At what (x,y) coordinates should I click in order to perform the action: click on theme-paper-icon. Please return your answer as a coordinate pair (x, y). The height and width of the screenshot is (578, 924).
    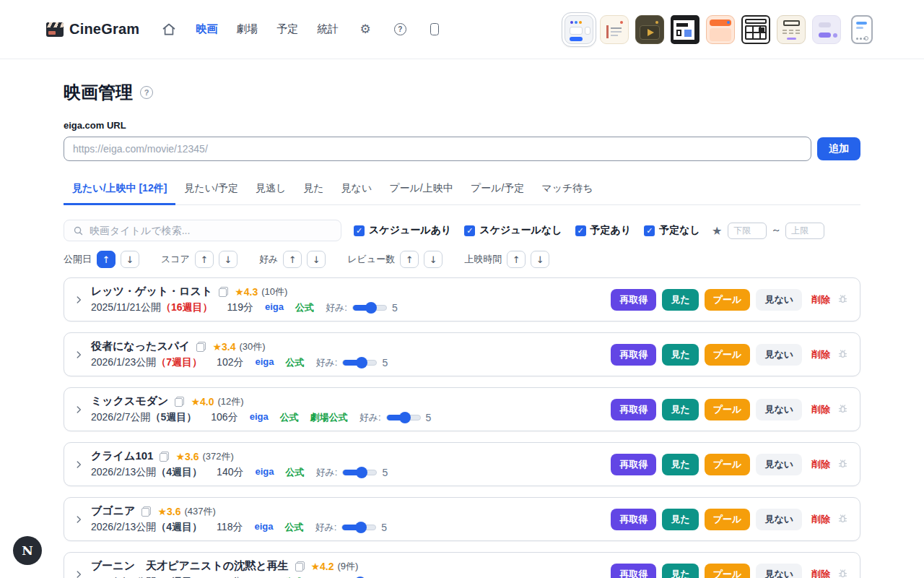
    Looking at the image, I should click on (614, 30).